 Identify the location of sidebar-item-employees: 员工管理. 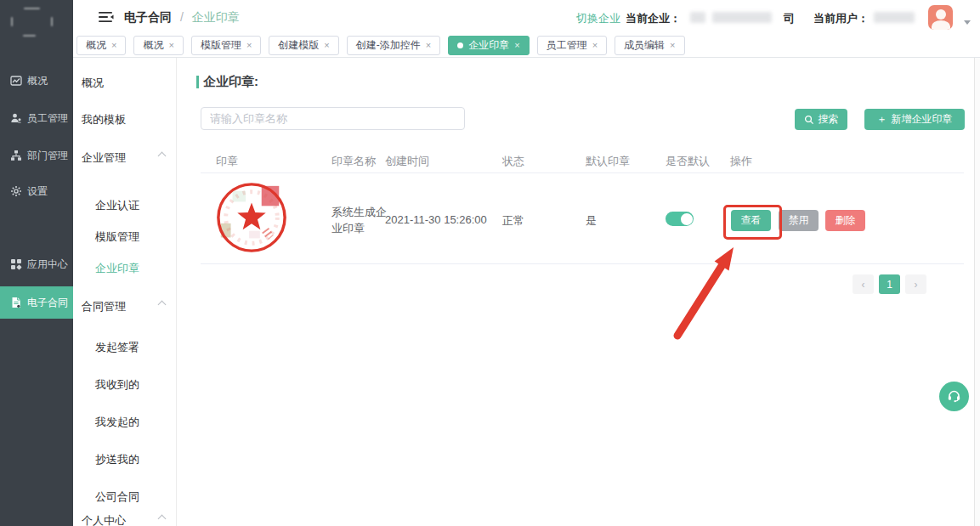
(37, 118).